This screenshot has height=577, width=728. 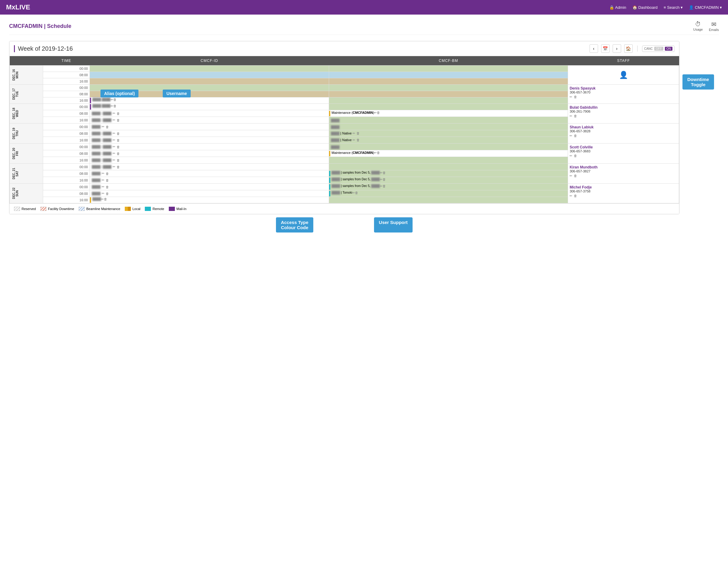 I want to click on nav-items: 🔒 Admin 🏠 Dashboard ≡ Search ▾ 👤 CMCFADM…, so click(x=666, y=7).